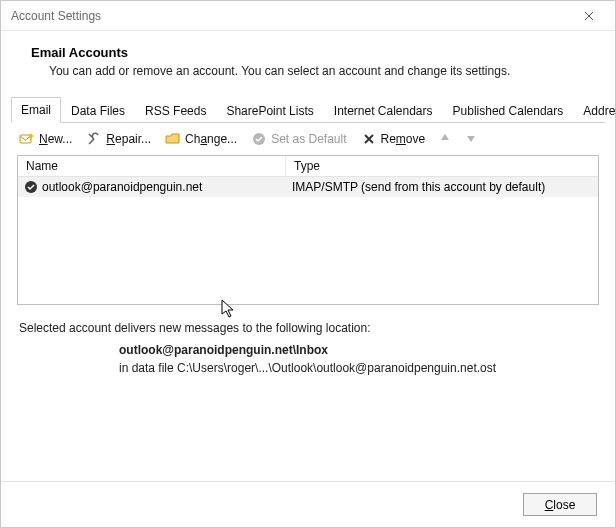 This screenshot has height=528, width=616. I want to click on footer: Close, so click(308, 504).